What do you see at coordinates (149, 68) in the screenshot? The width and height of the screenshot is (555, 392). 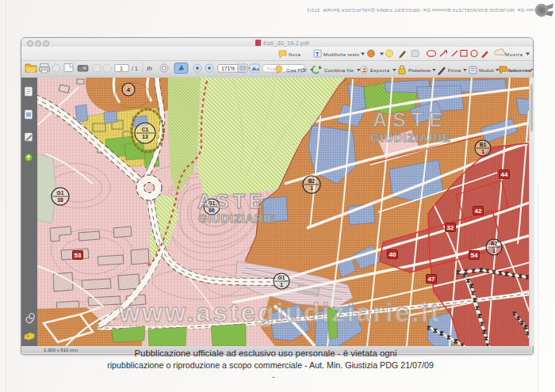 I see `svg-text: Ih` at bounding box center [149, 68].